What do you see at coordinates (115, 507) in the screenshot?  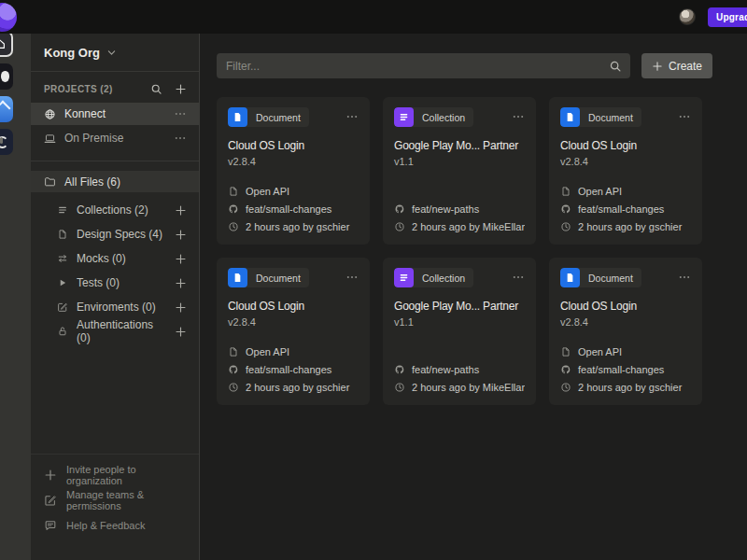 I see `sidebar-footer: Invite people to organization Manage tea…` at bounding box center [115, 507].